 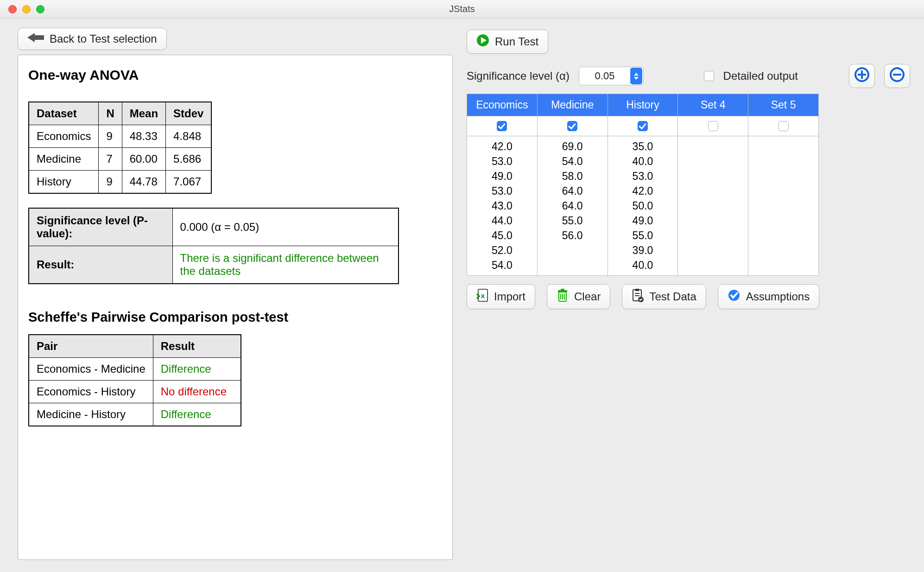 What do you see at coordinates (636, 76) in the screenshot?
I see `dropdown-arrows-icon` at bounding box center [636, 76].